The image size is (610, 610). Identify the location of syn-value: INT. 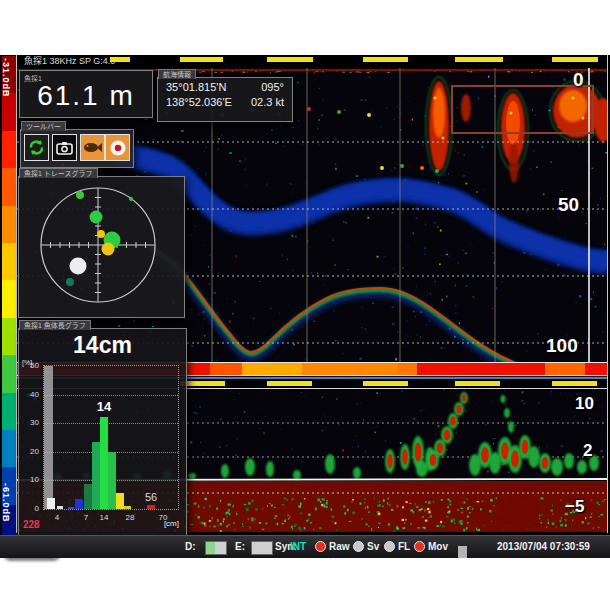
(298, 546).